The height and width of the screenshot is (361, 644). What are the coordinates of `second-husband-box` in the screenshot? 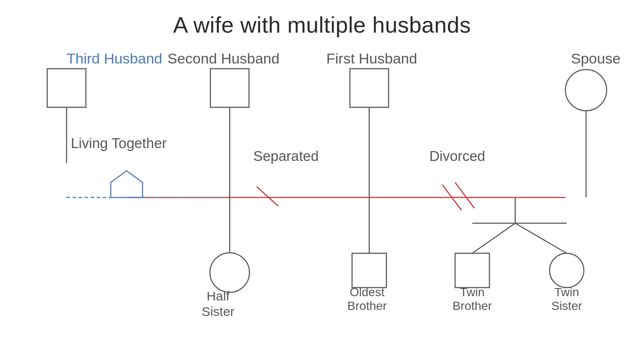 It's located at (230, 88).